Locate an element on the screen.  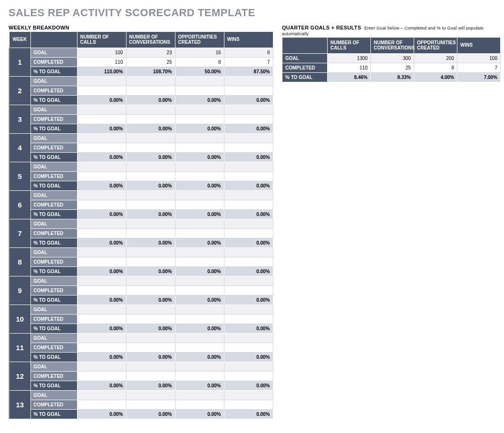
quarter-goal-wins: 100 is located at coordinates (479, 59).